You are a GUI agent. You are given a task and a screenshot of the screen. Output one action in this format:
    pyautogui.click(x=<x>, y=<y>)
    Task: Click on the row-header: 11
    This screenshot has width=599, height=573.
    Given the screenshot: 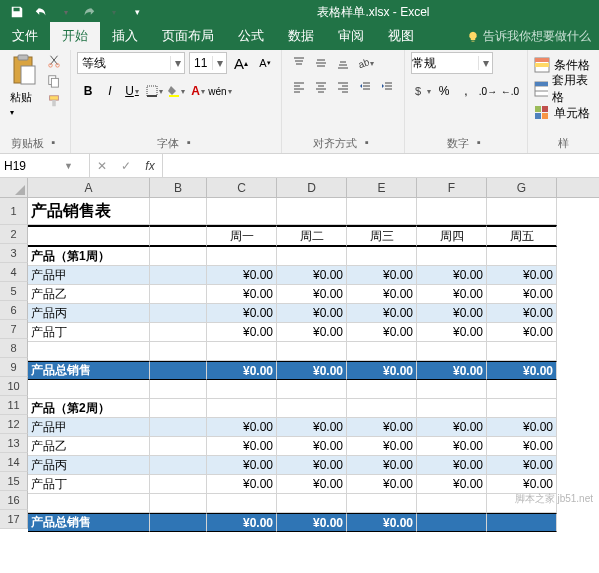 What is the action you would take?
    pyautogui.click(x=14, y=406)
    